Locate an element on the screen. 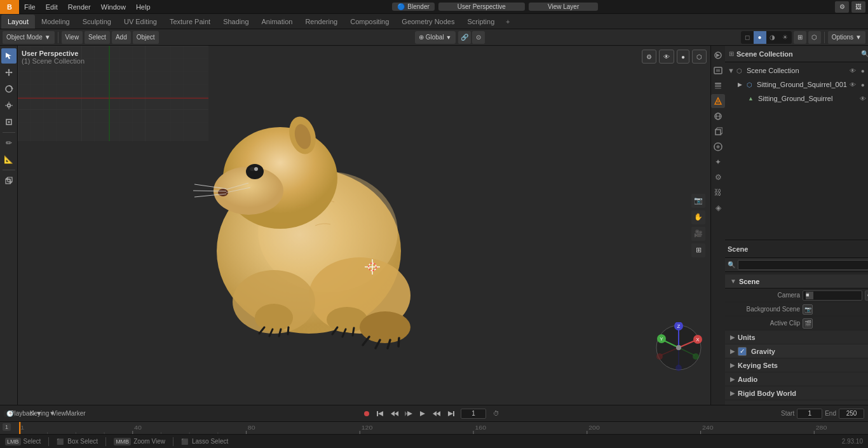 The image size is (868, 448). view-layer-dropdown: View Layer is located at coordinates (563, 6).